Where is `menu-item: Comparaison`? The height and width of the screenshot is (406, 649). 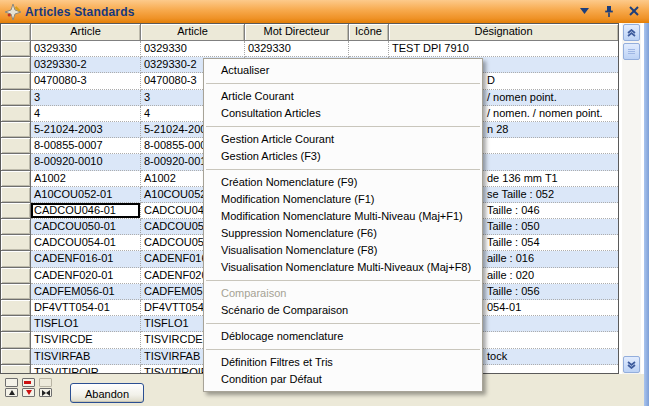
menu-item: Comparaison is located at coordinates (343, 294).